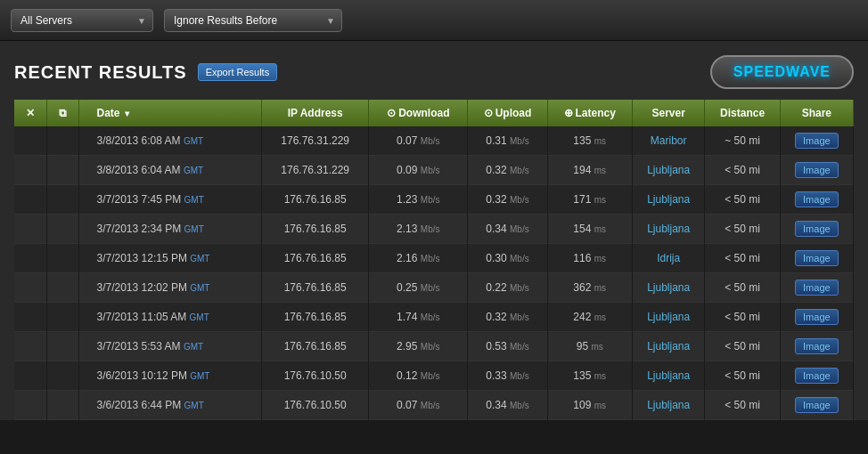 The image size is (868, 454). Describe the element at coordinates (590, 406) in the screenshot. I see `row-latency: 109 ms` at that location.